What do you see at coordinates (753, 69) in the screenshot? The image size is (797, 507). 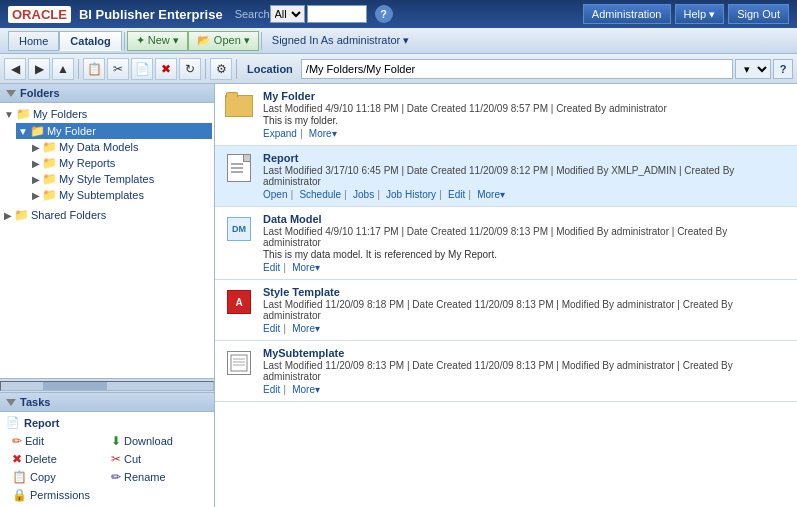 I see `location-dropdown: ▾` at bounding box center [753, 69].